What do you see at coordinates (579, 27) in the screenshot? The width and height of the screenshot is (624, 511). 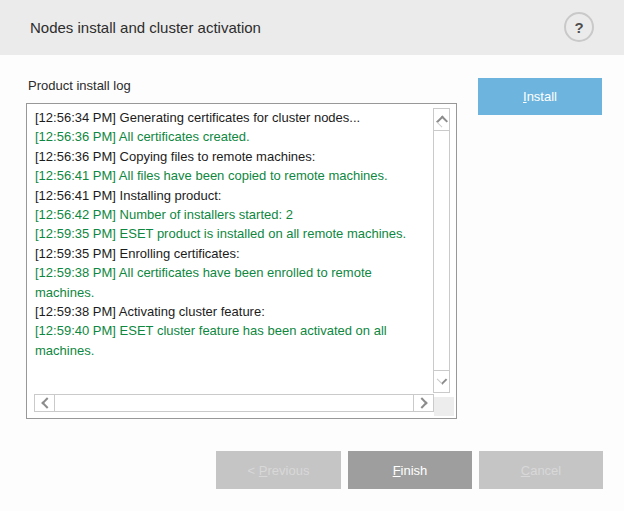 I see `help-button: ?` at bounding box center [579, 27].